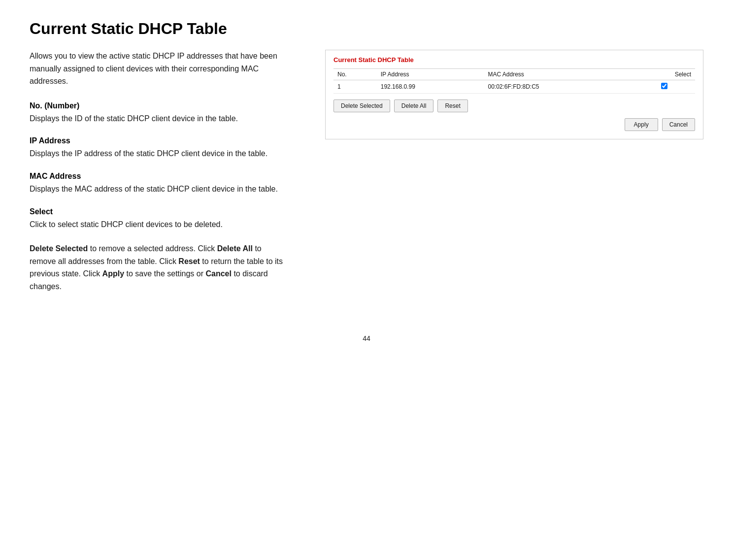  Describe the element at coordinates (355, 87) in the screenshot. I see `cell-no-0: 1` at that location.